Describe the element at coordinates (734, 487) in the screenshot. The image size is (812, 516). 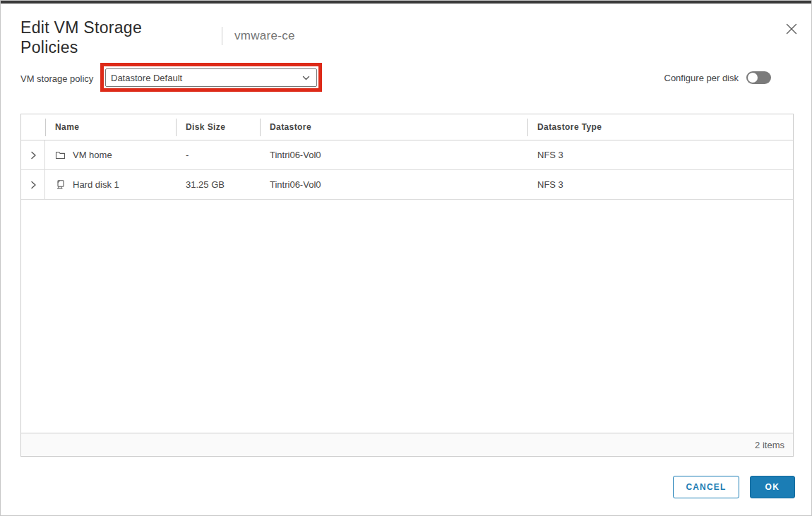
I see `dialog-actions: CANCEL OK` at that location.